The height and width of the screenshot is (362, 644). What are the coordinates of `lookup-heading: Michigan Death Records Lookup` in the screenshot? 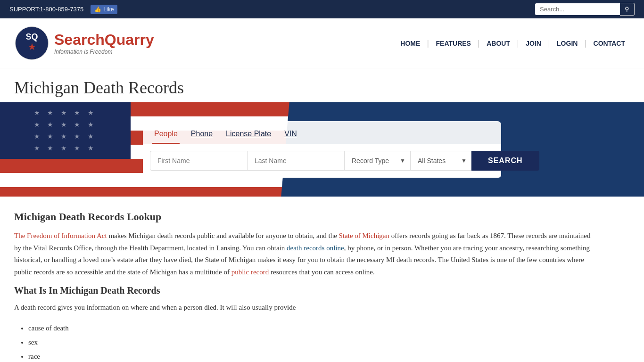 It's located at (306, 217).